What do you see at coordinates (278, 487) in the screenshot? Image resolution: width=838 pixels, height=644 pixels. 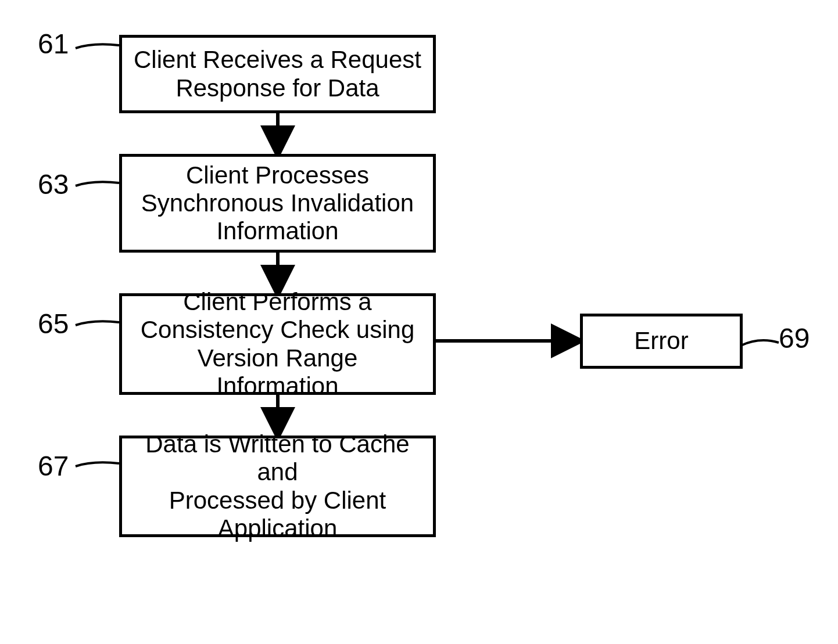 I see `box-67: Data is Written to Cache and Processed b…` at bounding box center [278, 487].